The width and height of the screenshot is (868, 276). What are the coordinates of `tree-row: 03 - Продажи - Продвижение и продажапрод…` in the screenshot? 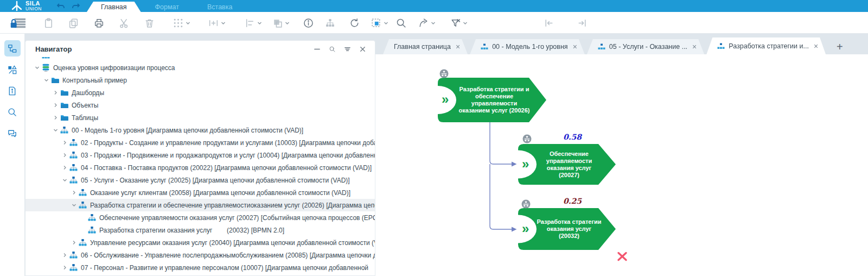 It's located at (200, 155).